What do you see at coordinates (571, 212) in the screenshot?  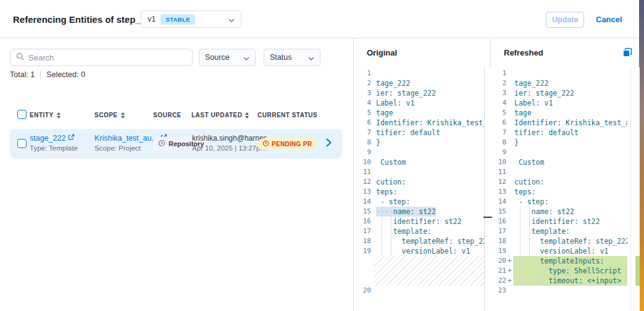 I see `code-text: name: st22` at bounding box center [571, 212].